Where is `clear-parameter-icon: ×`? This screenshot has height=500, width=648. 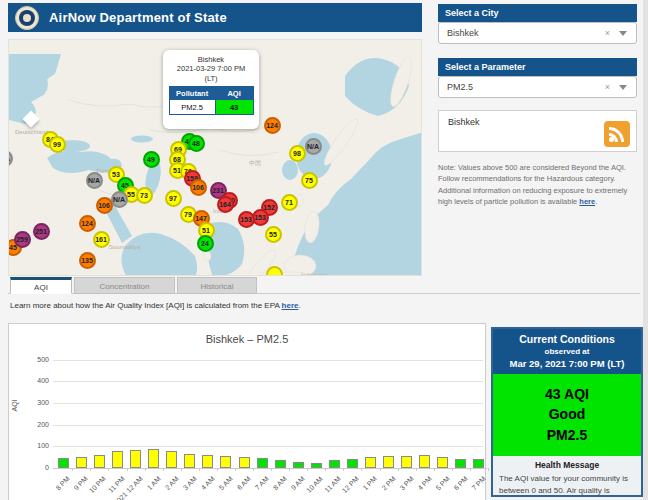 clear-parameter-icon: × is located at coordinates (608, 87).